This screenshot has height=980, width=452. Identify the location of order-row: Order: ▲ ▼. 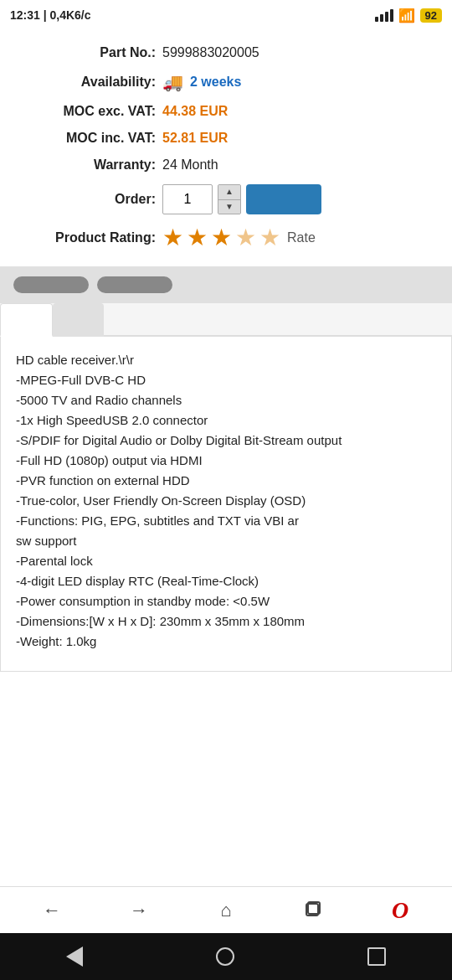
(226, 199).